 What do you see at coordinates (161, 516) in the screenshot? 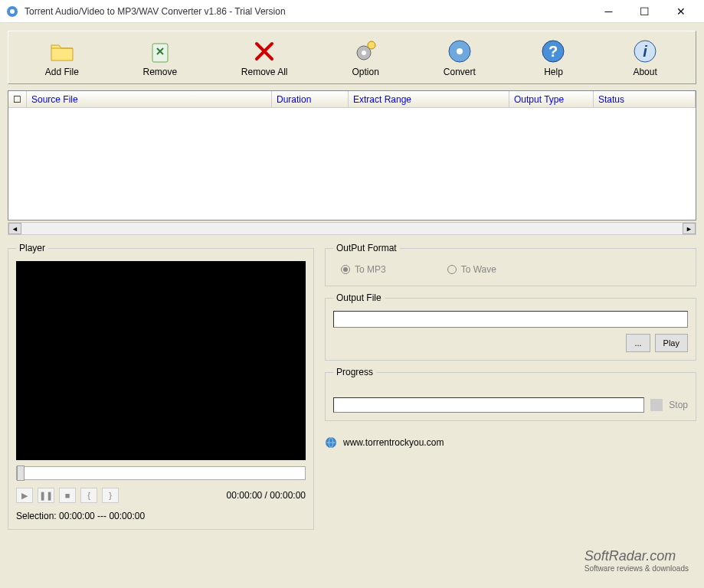
I see `selection-display: Selection: 00:00:00 --- 00:00:00` at bounding box center [161, 516].